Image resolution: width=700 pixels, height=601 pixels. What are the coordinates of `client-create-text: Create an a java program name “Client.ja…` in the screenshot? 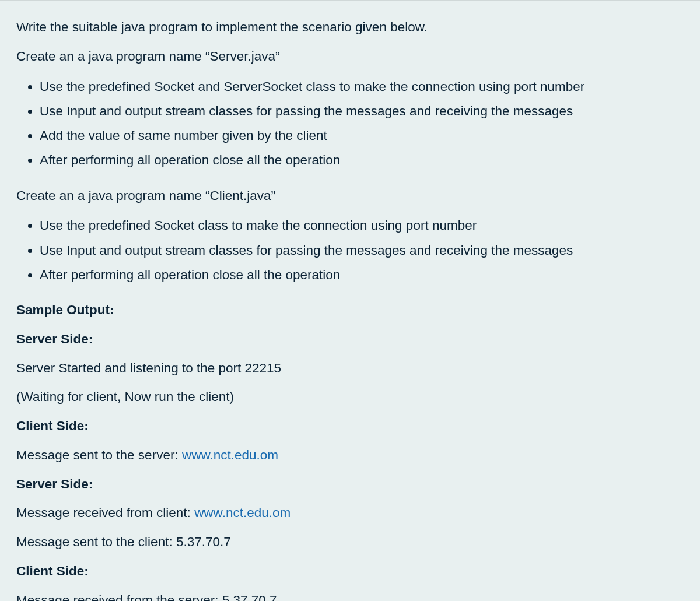 It's located at (350, 196).